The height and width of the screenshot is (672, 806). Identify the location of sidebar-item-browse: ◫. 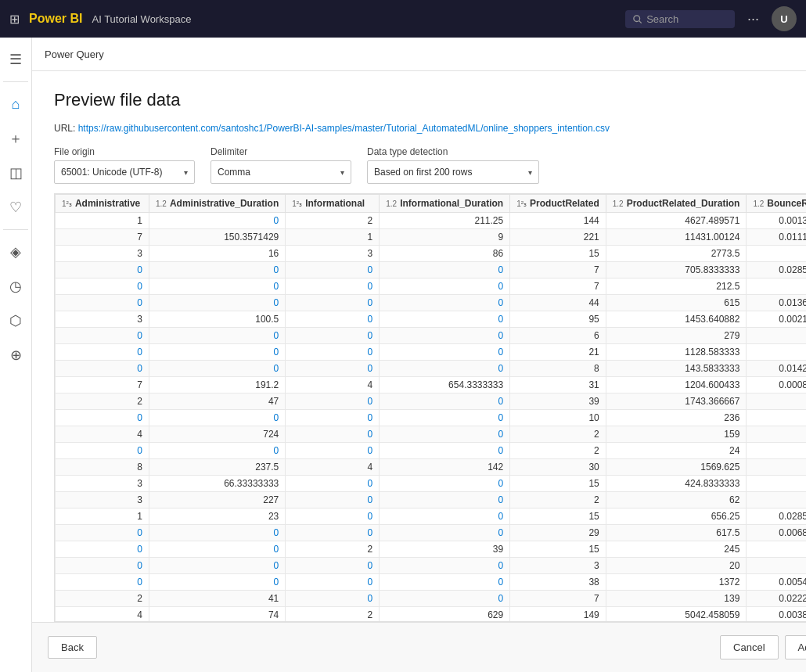
(16, 173).